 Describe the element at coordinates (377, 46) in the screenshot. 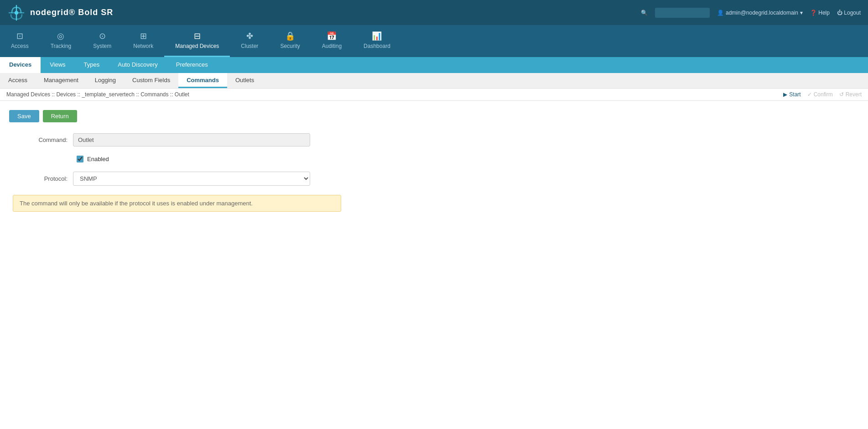

I see `dashboard-nav-label: Dashboard` at that location.